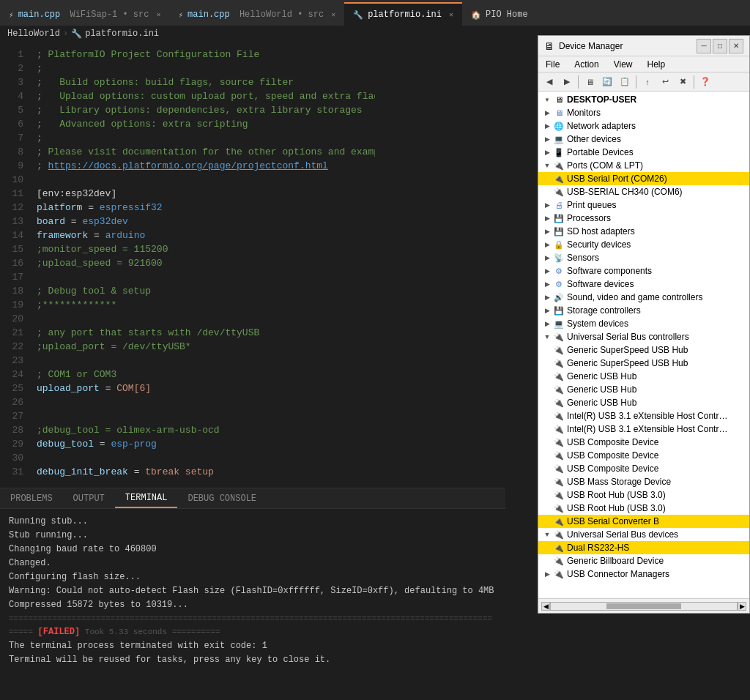 The width and height of the screenshot is (750, 700). Describe the element at coordinates (206, 375) in the screenshot. I see `code-line-24: ; COM1 or COM3` at that location.